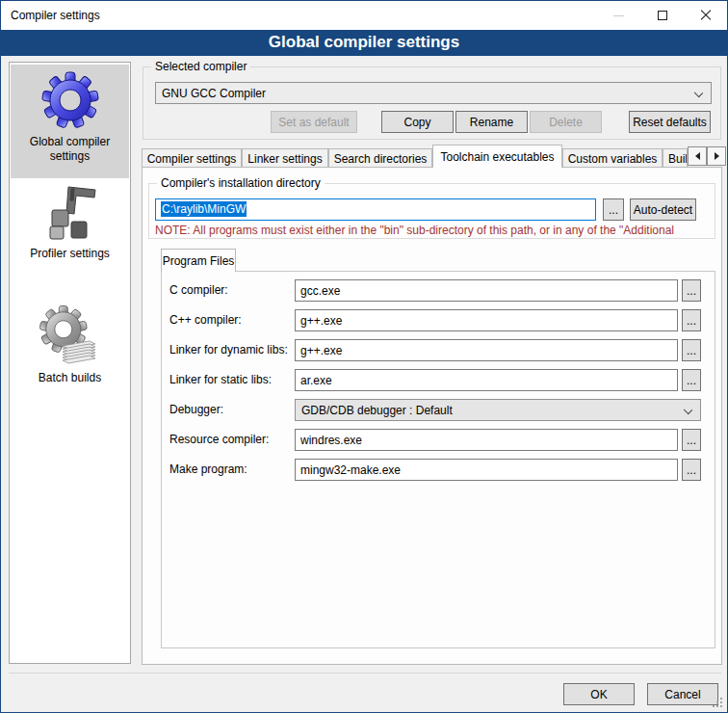 Image resolution: width=728 pixels, height=713 pixels. Describe the element at coordinates (221, 380) in the screenshot. I see `field-label-linker-static: Linker for static libs:` at that location.